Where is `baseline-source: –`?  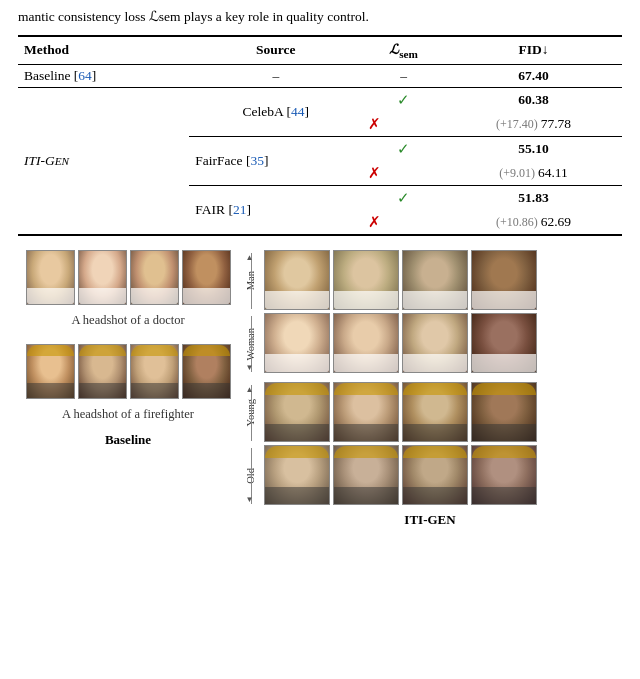 baseline-source: – is located at coordinates (276, 76).